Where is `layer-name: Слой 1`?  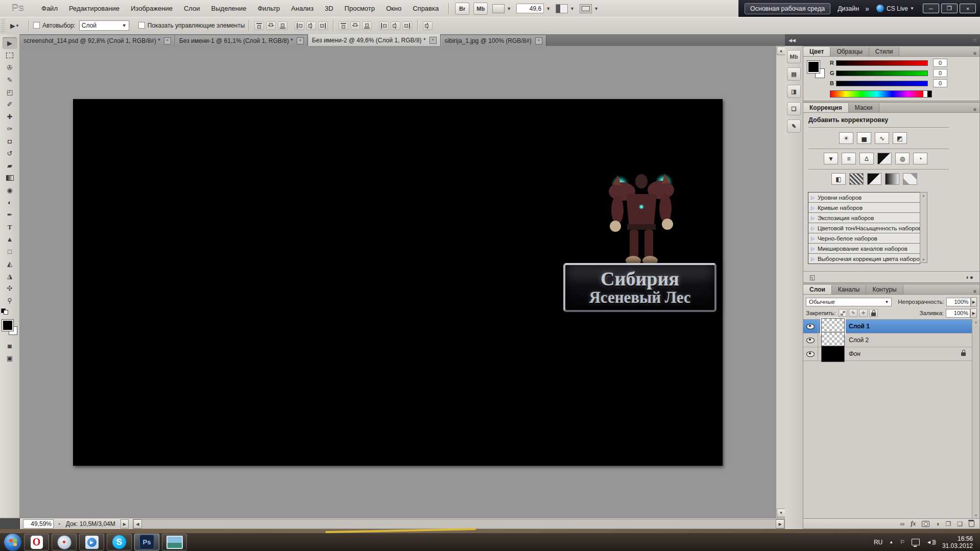 layer-name: Слой 1 is located at coordinates (859, 326).